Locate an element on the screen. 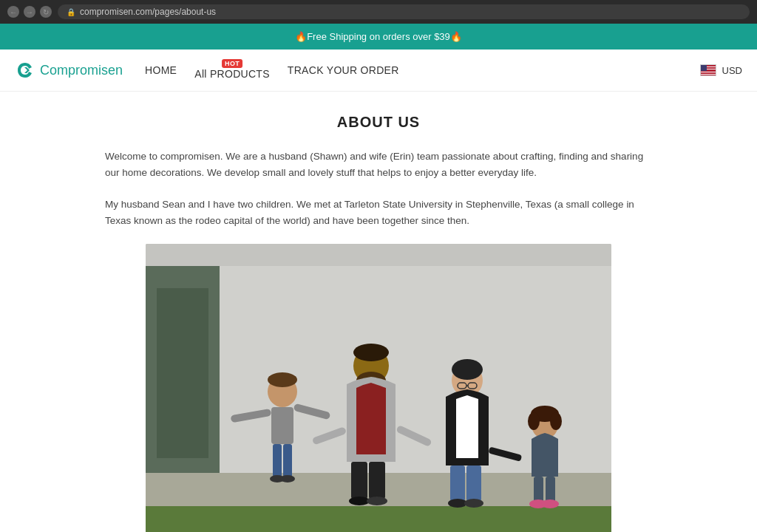 The width and height of the screenshot is (757, 532). nav-right: USD is located at coordinates (722, 70).